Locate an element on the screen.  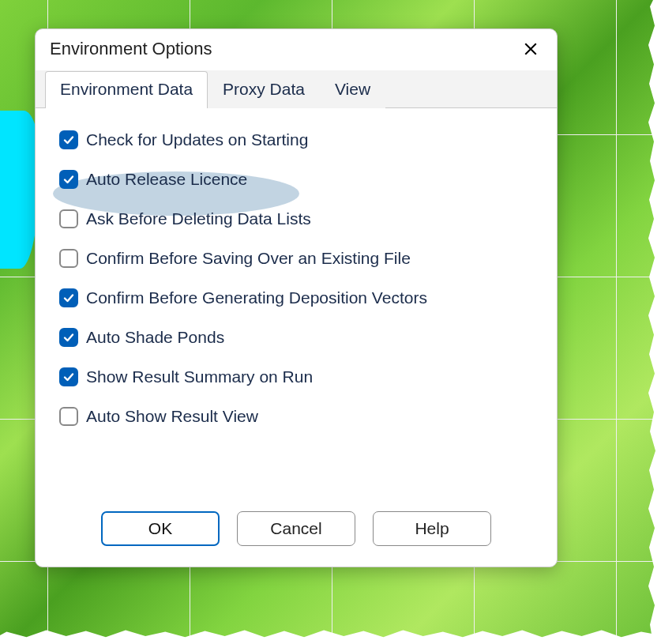
checkbox-check-updates is located at coordinates (69, 140).